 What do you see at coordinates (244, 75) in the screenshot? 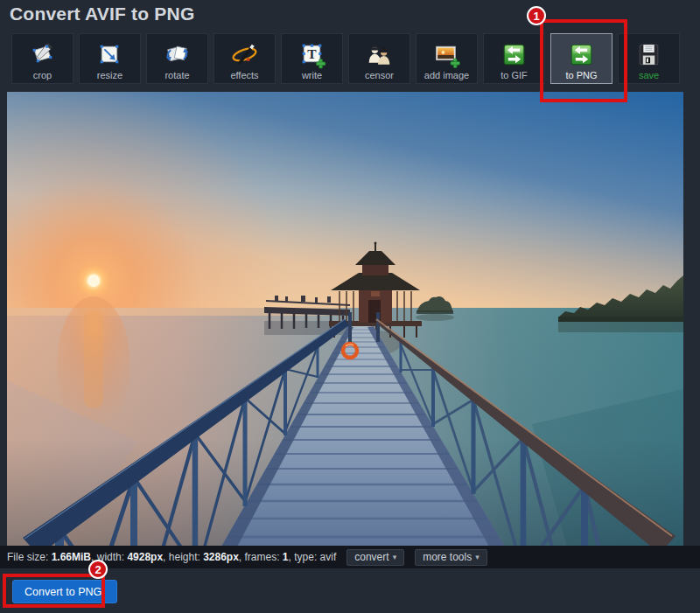
I see `tool-label: effects` at bounding box center [244, 75].